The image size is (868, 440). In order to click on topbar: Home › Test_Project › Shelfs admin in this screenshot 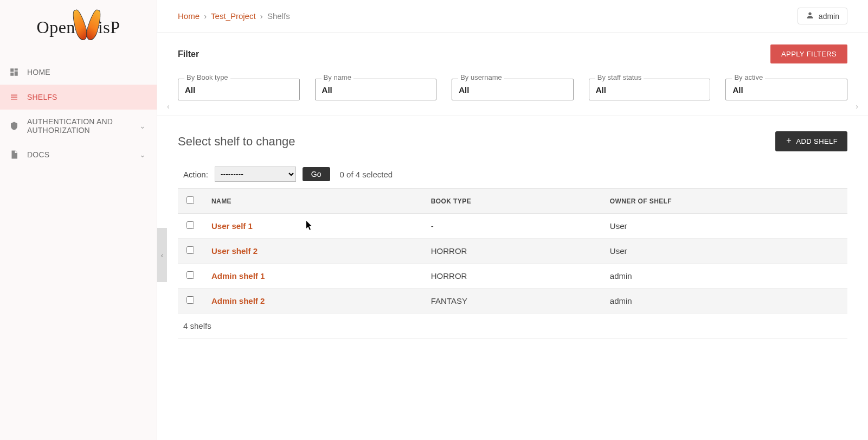, I will do `click(513, 16)`.